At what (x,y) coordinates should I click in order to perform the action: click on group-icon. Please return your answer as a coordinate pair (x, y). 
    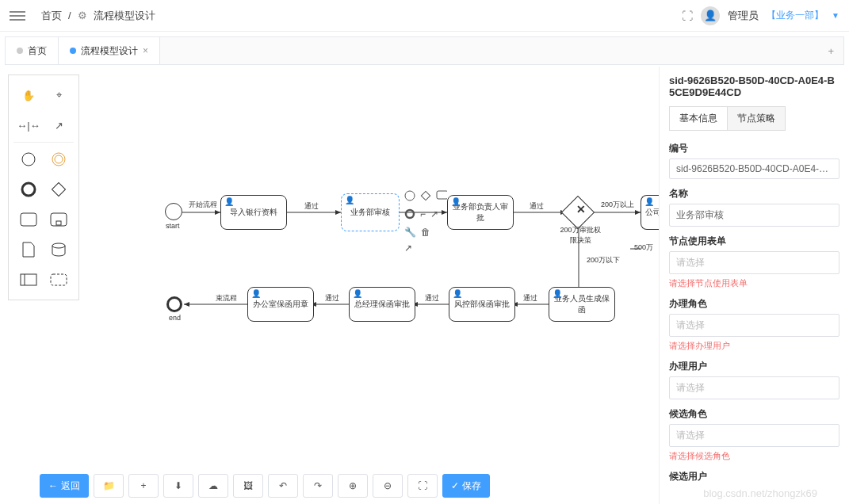
    Looking at the image, I should click on (59, 280).